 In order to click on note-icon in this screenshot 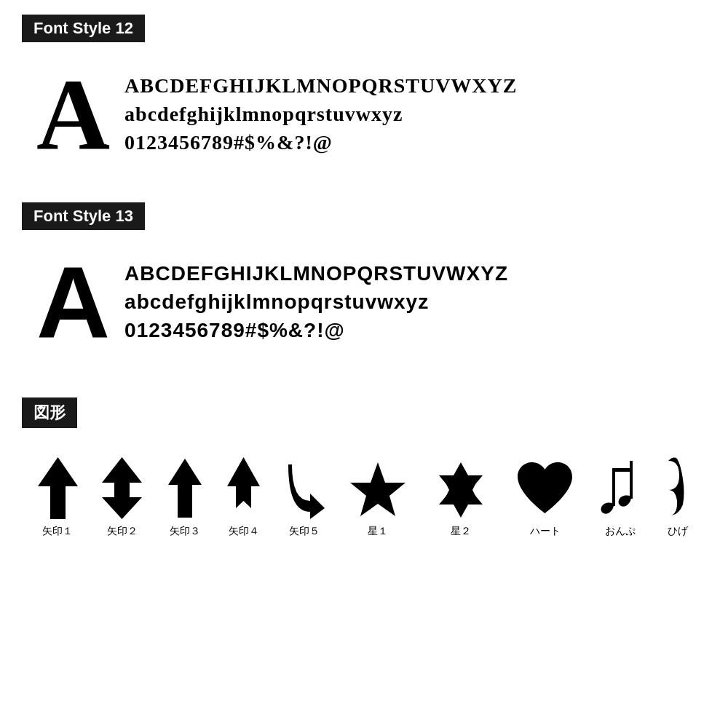, I will do `click(620, 490)`.